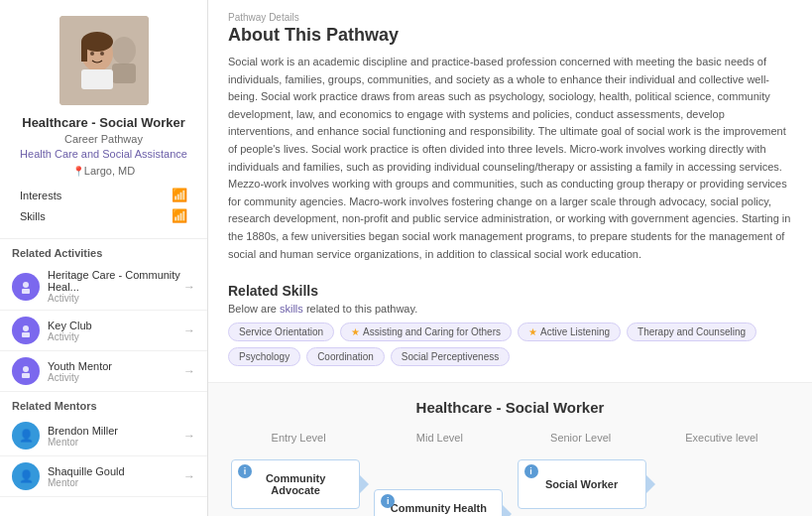  Describe the element at coordinates (26, 287) in the screenshot. I see `activity-icon-heritage` at that location.